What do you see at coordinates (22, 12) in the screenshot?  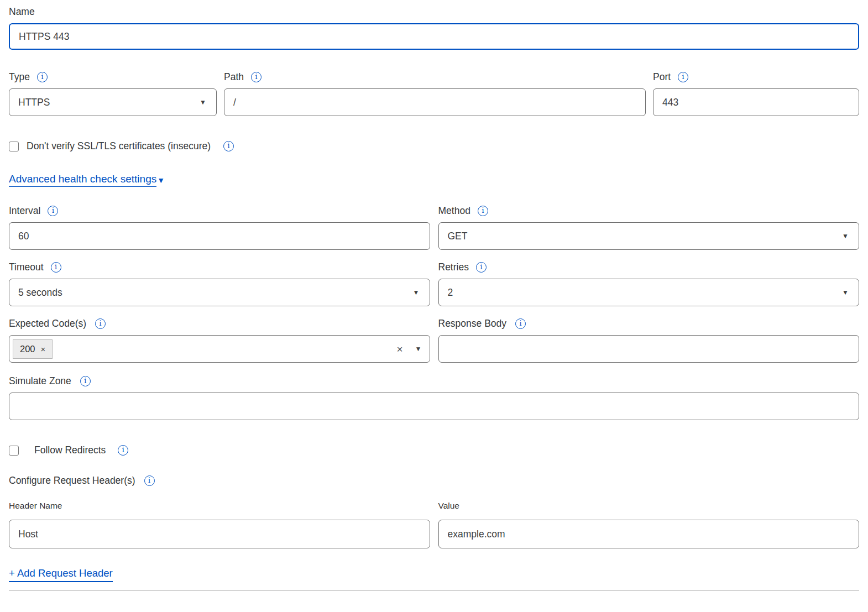 I see `name-label: Name` at bounding box center [22, 12].